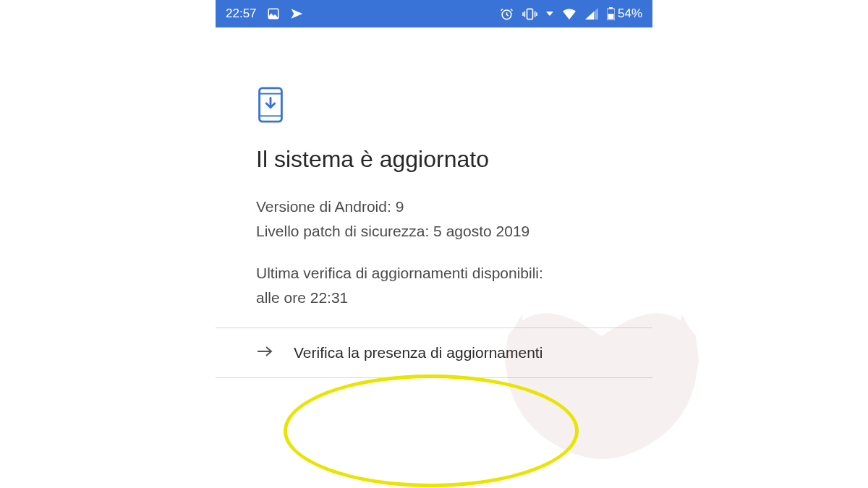 This screenshot has width=868, height=488. I want to click on android-version-line: Versione di Android: 9, so click(434, 207).